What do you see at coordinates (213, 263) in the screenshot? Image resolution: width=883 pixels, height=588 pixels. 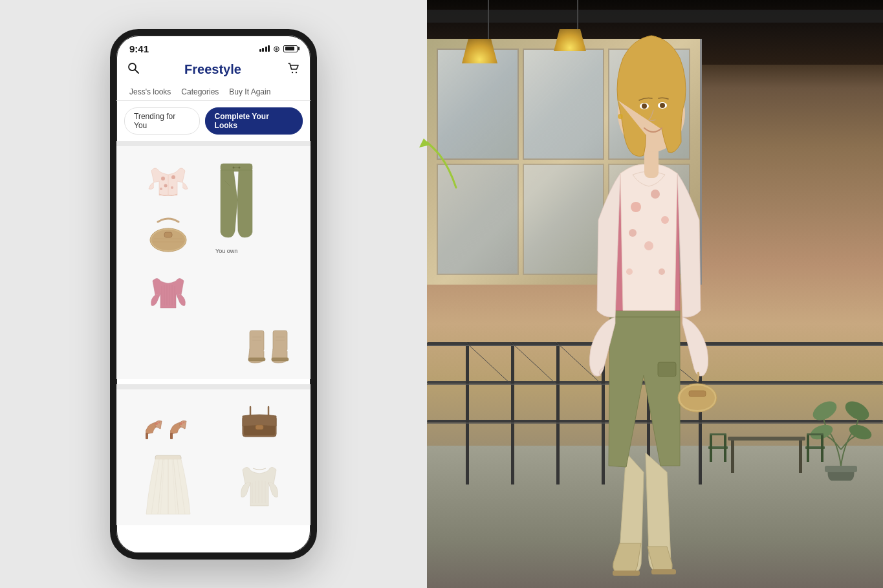 I see `outfit-card-1: You own` at bounding box center [213, 263].